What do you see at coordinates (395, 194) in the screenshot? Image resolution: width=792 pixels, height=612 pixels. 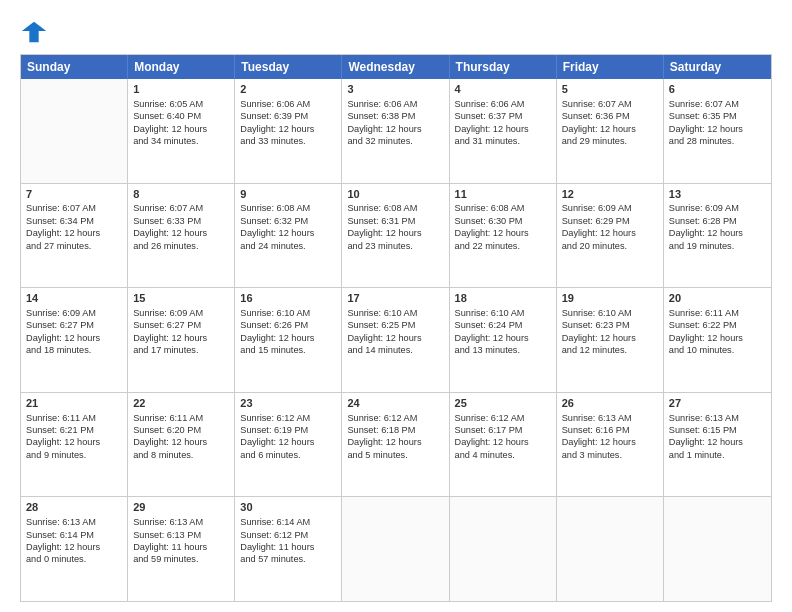 I see `day-number: 10` at bounding box center [395, 194].